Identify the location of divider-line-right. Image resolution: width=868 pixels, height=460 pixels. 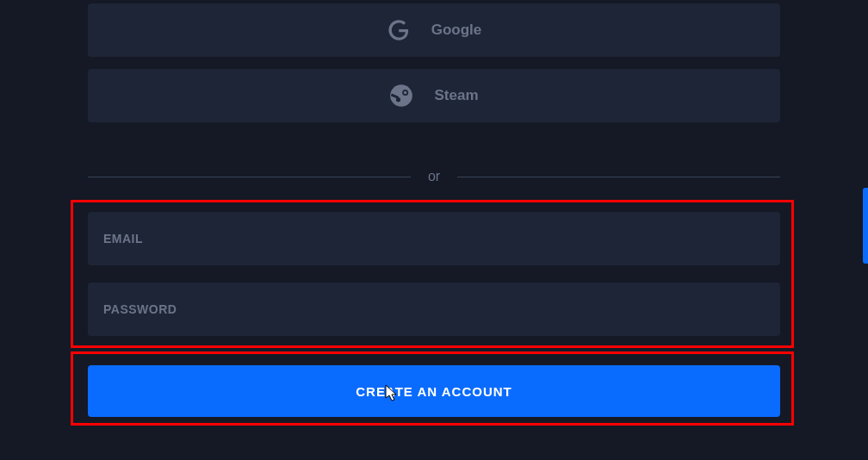
(618, 177).